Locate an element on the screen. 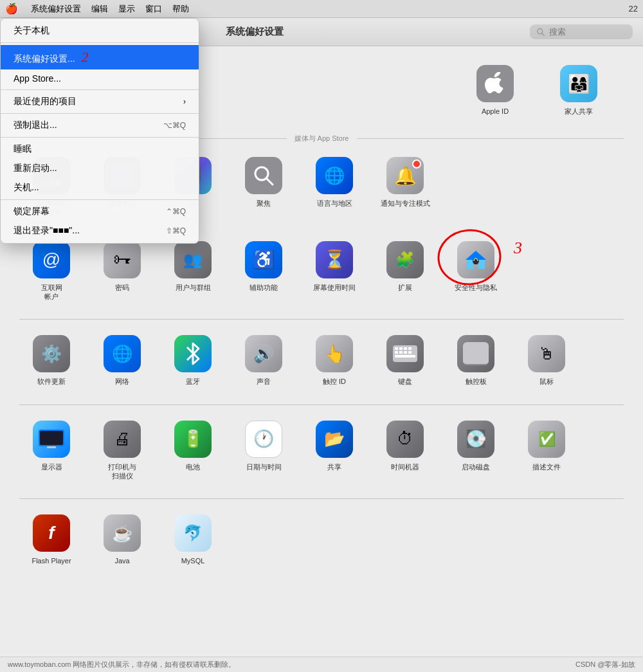 The height and width of the screenshot is (672, 643). trackpad-icon is located at coordinates (476, 354).